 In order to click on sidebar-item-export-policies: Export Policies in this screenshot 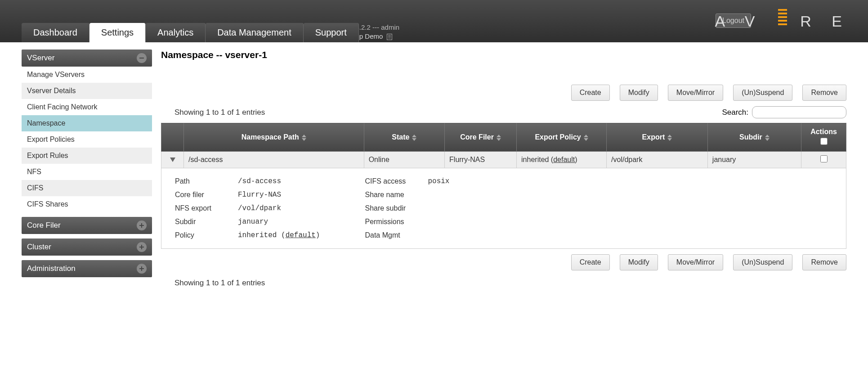, I will do `click(87, 140)`.